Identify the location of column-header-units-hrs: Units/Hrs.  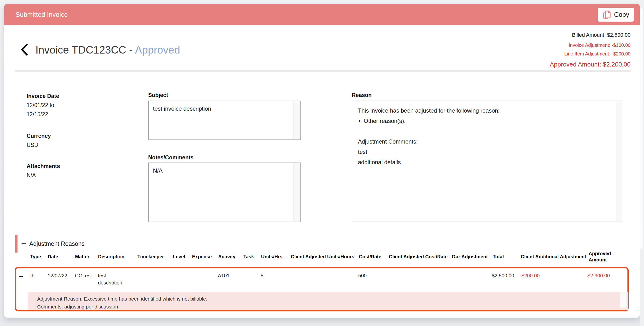
(276, 256).